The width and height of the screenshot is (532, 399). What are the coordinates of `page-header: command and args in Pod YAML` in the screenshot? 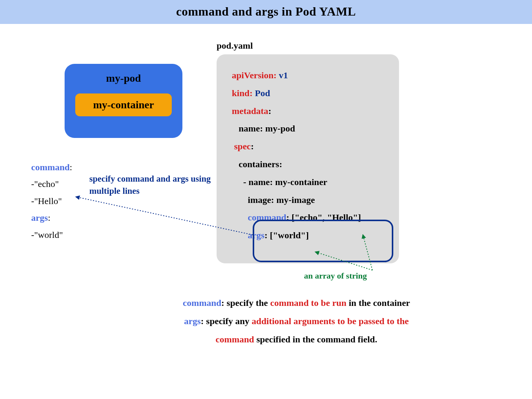 It's located at (266, 12).